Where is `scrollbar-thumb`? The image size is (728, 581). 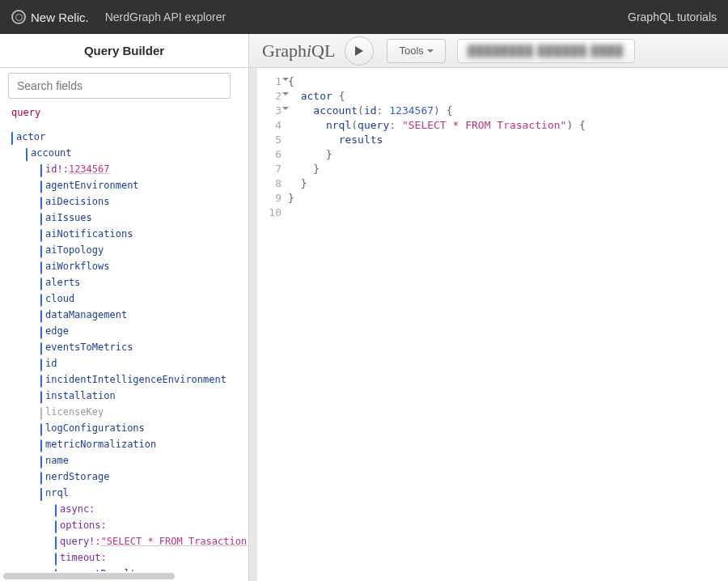 scrollbar-thumb is located at coordinates (89, 576).